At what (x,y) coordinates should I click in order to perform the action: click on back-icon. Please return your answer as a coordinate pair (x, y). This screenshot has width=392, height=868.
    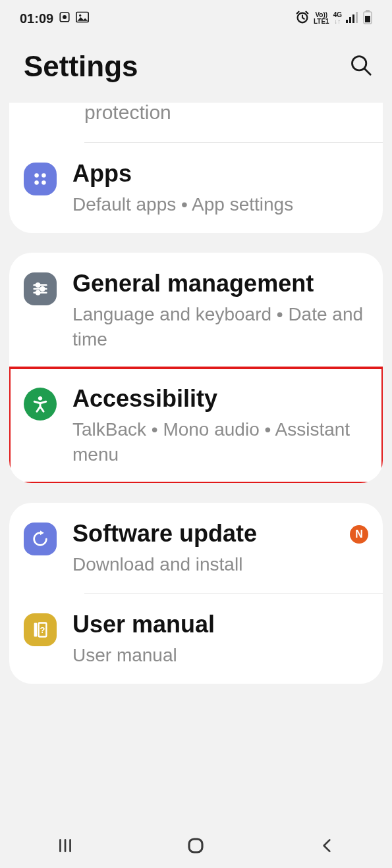
    Looking at the image, I should click on (327, 846).